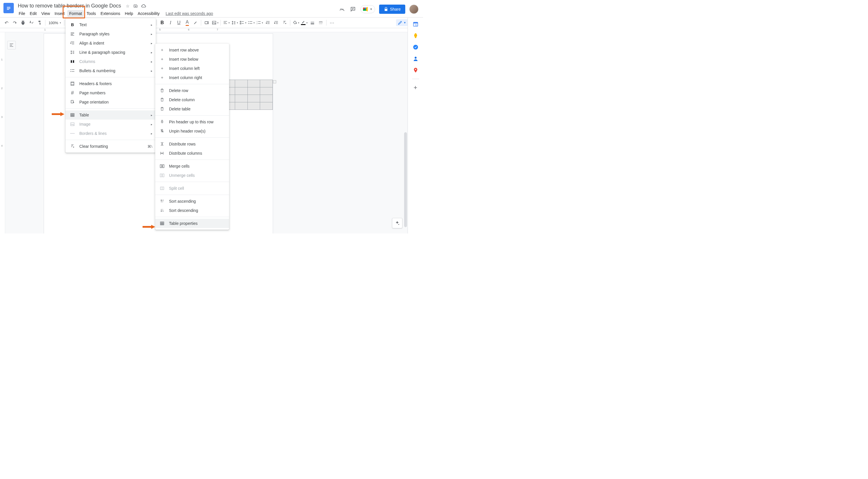 The image size is (868, 479). Describe the element at coordinates (72, 133) in the screenshot. I see `line-icon` at that location.